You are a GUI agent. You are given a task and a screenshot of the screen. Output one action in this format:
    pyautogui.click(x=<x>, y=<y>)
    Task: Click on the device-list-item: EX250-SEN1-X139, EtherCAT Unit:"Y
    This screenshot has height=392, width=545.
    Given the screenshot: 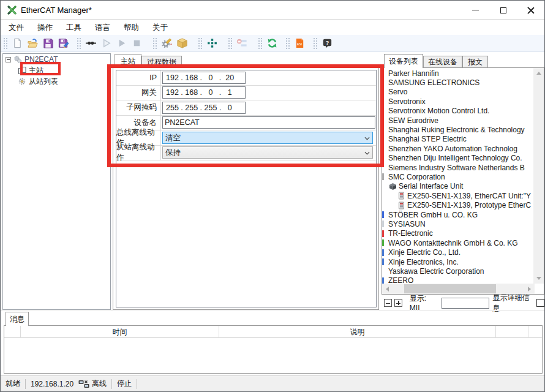 What is the action you would take?
    pyautogui.click(x=458, y=196)
    